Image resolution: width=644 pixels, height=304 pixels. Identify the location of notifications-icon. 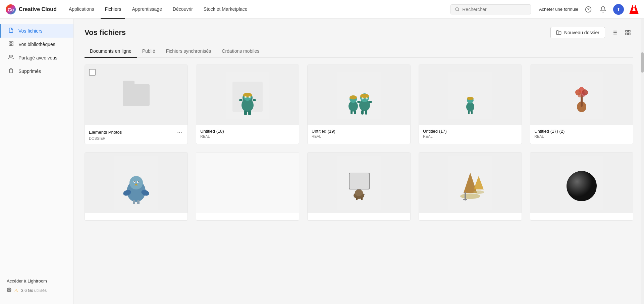
(603, 9).